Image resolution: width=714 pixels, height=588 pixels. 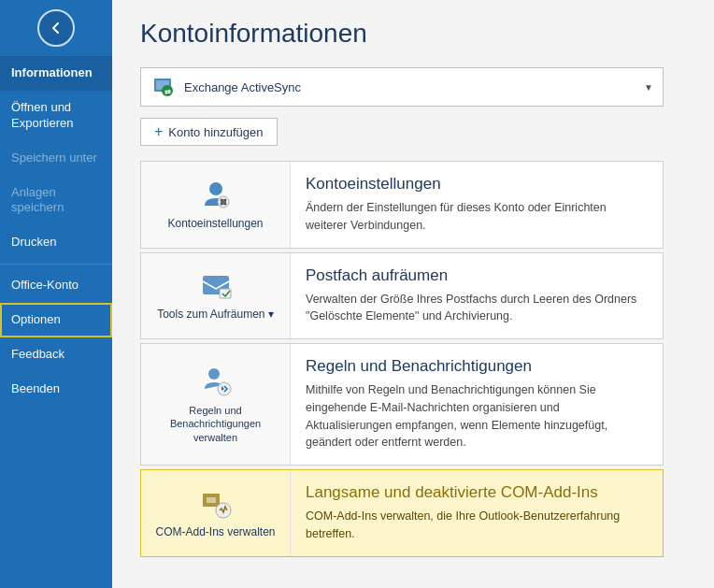 What do you see at coordinates (649, 88) in the screenshot?
I see `account-selector-arrow: ▼` at bounding box center [649, 88].